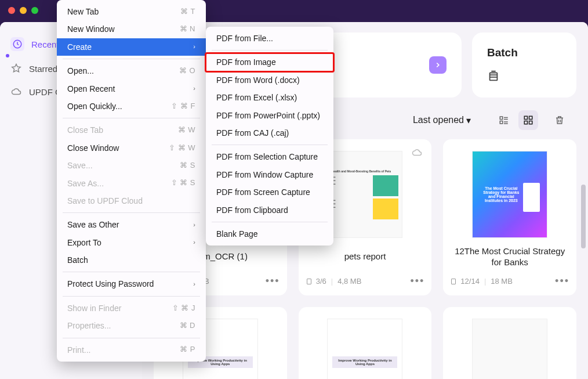 This screenshot has width=588, height=379. What do you see at coordinates (8, 56) in the screenshot?
I see `active-indicator-dot` at bounding box center [8, 56].